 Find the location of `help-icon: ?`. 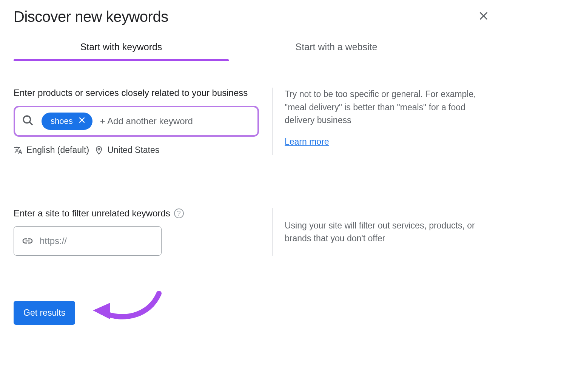

help-icon: ? is located at coordinates (179, 213).